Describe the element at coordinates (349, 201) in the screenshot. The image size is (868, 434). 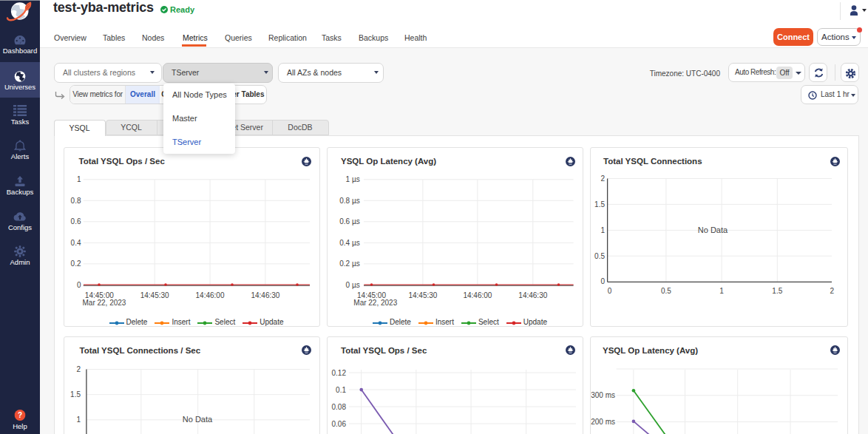
I see `svg-text: 0.8 µs` at that location.